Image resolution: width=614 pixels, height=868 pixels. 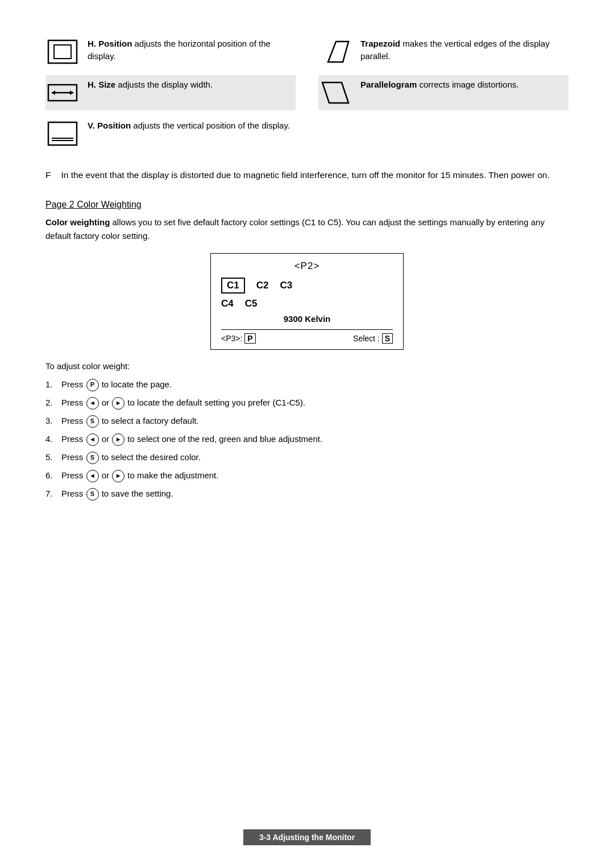 What do you see at coordinates (307, 93) in the screenshot?
I see `icon-grid: H. Position adjusts the horizontal posit…` at bounding box center [307, 93].